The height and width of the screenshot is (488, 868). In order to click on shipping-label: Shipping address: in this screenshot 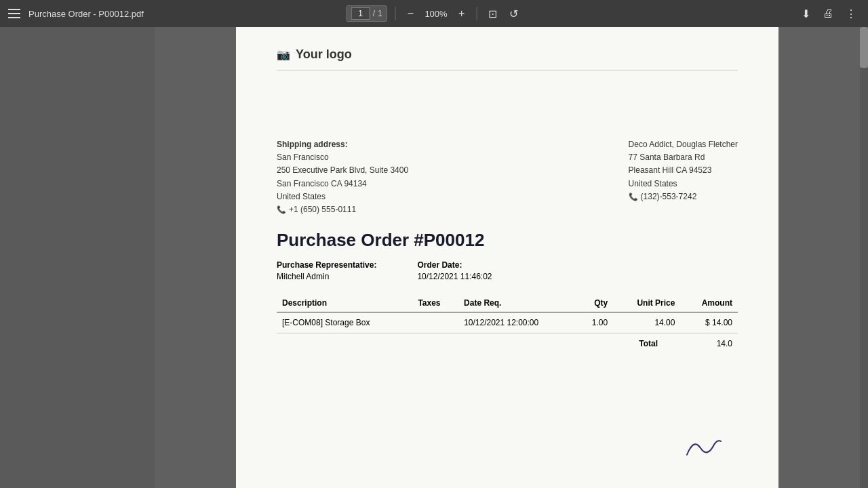, I will do `click(342, 145)`.